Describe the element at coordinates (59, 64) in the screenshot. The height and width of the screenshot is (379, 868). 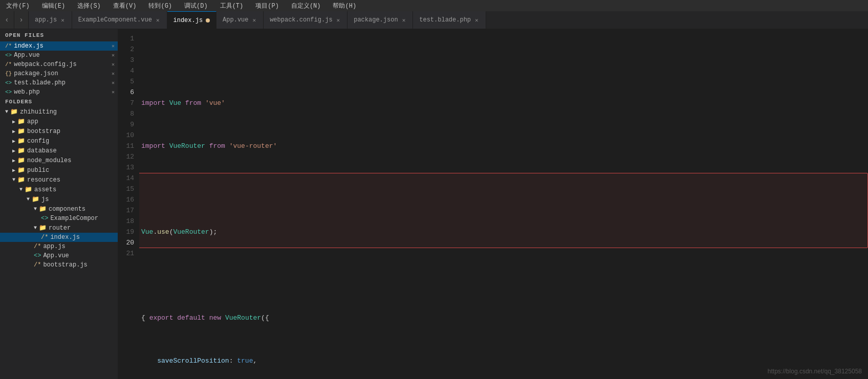
I see `sidebar-item-webpack: /* webpack.config.js ✕` at that location.